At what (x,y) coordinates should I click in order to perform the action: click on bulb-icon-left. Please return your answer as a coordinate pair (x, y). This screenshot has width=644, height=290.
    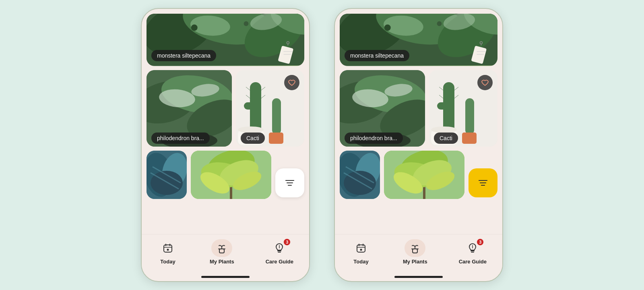
    Looking at the image, I should click on (279, 248).